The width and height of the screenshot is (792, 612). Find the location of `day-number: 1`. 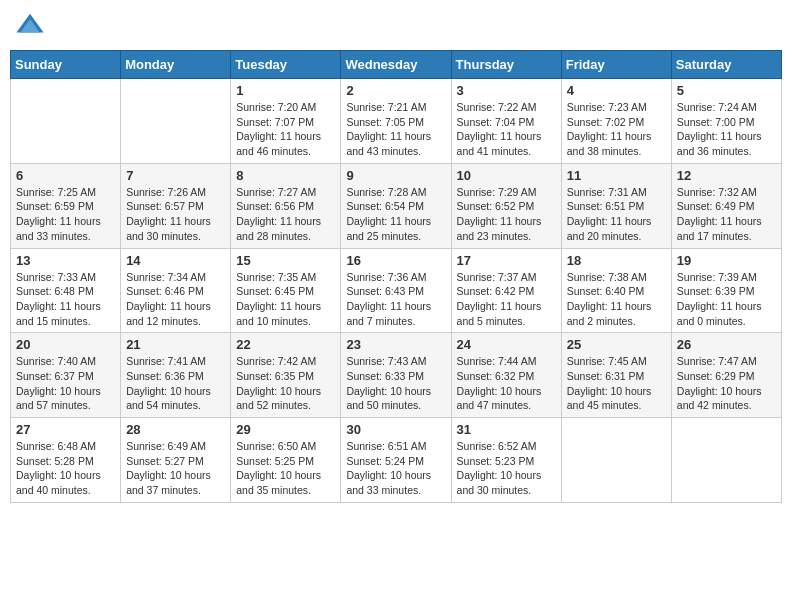

day-number: 1 is located at coordinates (286, 90).